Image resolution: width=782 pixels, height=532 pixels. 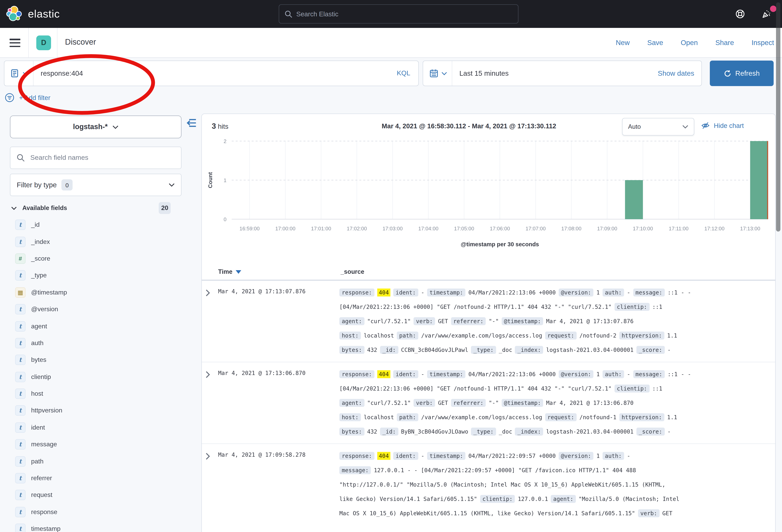 What do you see at coordinates (101, 461) in the screenshot?
I see `field-path: tpath` at bounding box center [101, 461].